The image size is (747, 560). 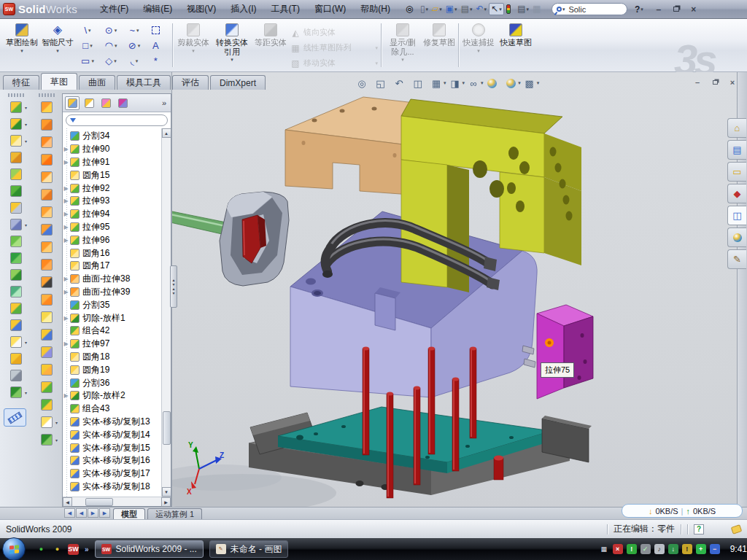 What do you see at coordinates (164, 103) in the screenshot?
I see `more-tabs-button: »` at bounding box center [164, 103].